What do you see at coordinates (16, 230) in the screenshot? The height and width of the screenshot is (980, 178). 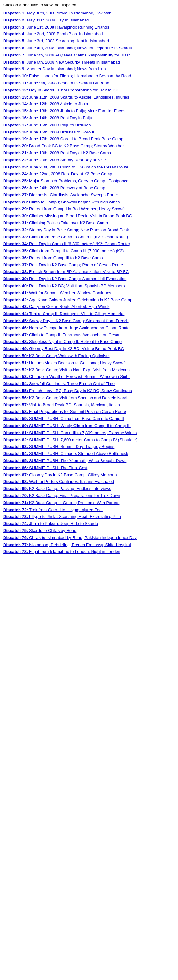 I see `dispatch-label-32: Dispatch 32:` at bounding box center [16, 230].